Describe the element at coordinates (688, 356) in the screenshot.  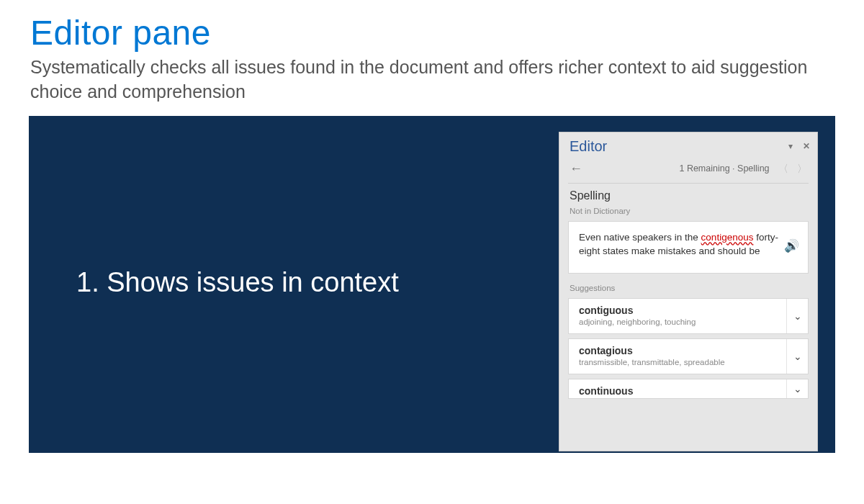
I see `suggestion-item: contagious transmissible, transmittable,…` at that location.